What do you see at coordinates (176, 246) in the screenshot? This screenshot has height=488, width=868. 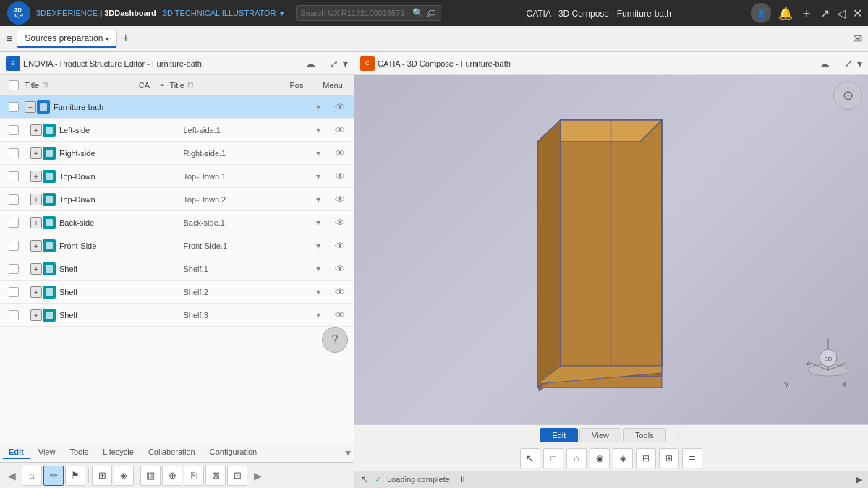 I see `table-row: + Front-Side Front-Side.1 ▾ 👁` at bounding box center [176, 246].